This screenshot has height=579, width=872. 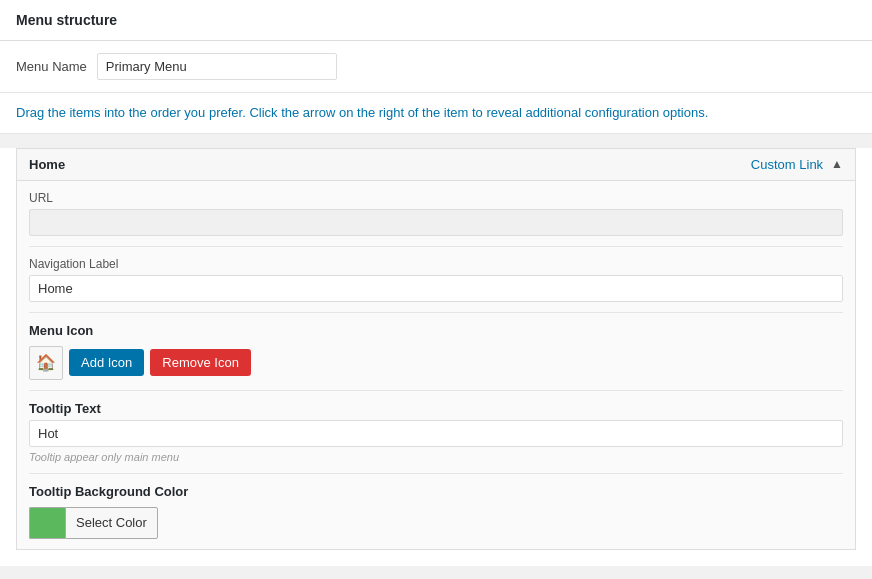 I want to click on select-color-label: Select Color, so click(x=112, y=522).